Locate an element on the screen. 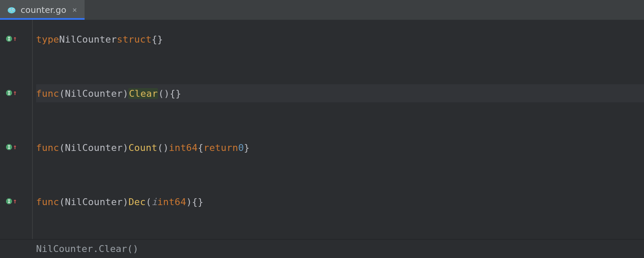 Image resolution: width=644 pixels, height=258 pixels. breadcrumb: NilCounter.Clear() is located at coordinates (322, 249).